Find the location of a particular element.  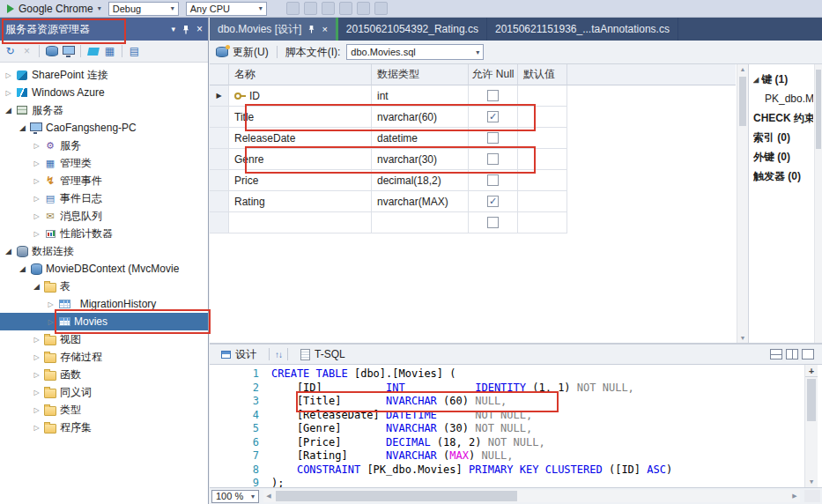

scroll-left-icon: ◀ is located at coordinates (269, 496).